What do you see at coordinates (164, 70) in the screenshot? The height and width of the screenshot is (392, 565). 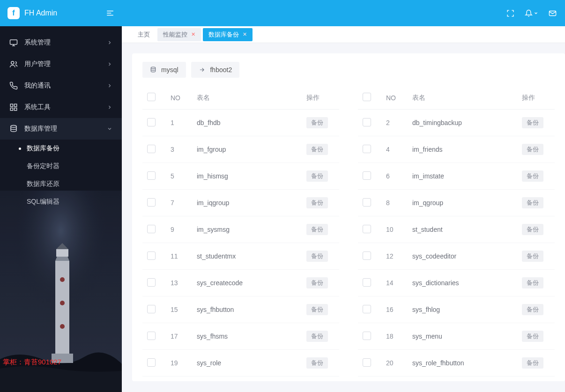 I see `db-type-button: mysql` at bounding box center [164, 70].